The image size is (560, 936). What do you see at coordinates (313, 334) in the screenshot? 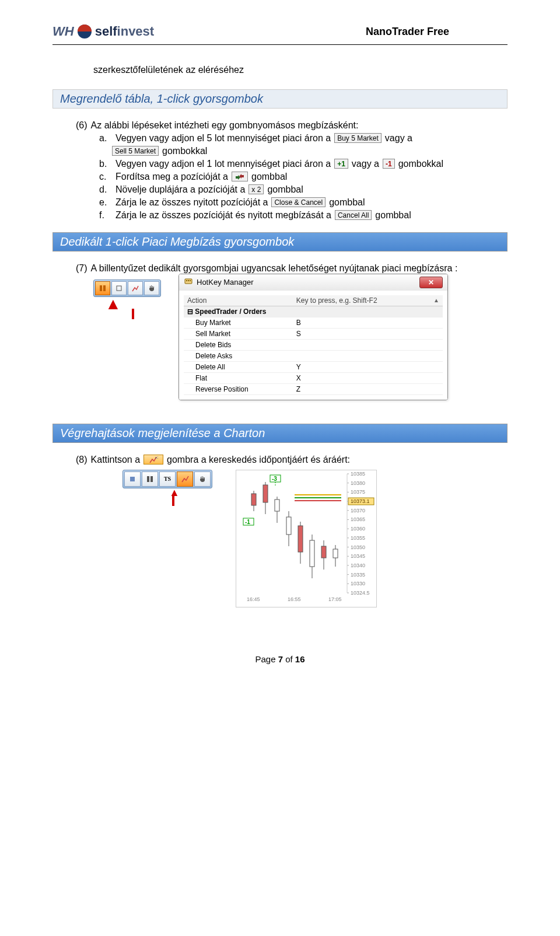
I see `hotkey-row: Sell MarketS` at bounding box center [313, 334].